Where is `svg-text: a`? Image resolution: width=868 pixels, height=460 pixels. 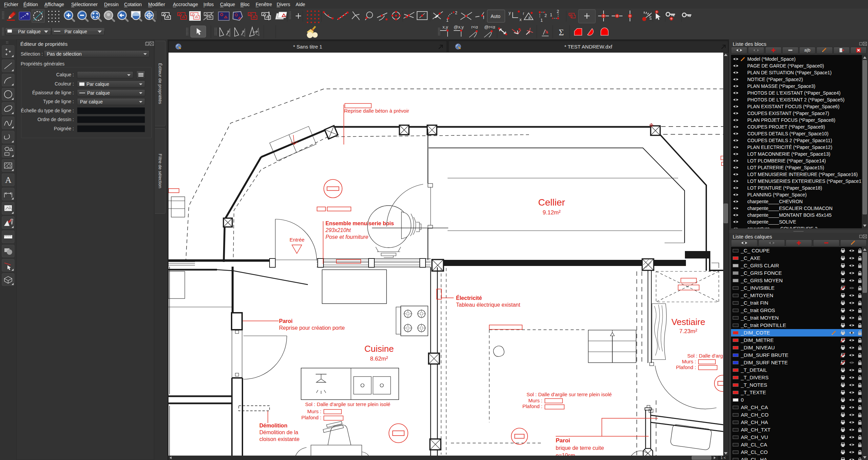 svg-text: a is located at coordinates (530, 18).